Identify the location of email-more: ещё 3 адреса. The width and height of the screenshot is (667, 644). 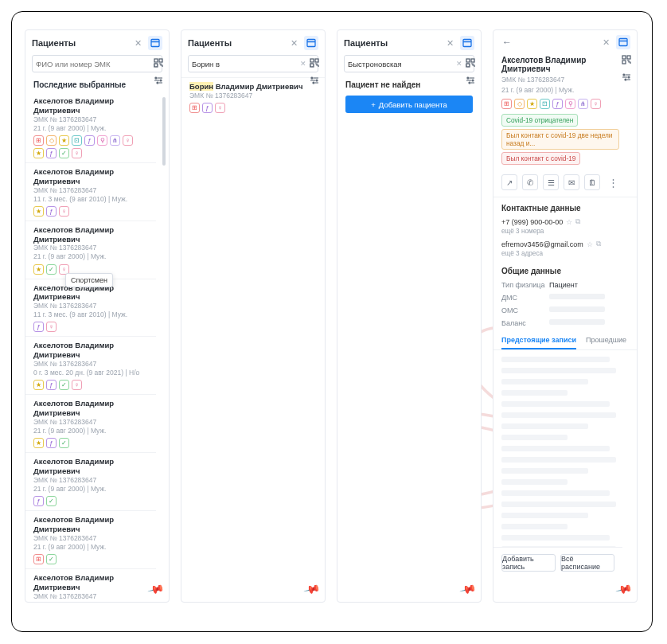
(565, 255).